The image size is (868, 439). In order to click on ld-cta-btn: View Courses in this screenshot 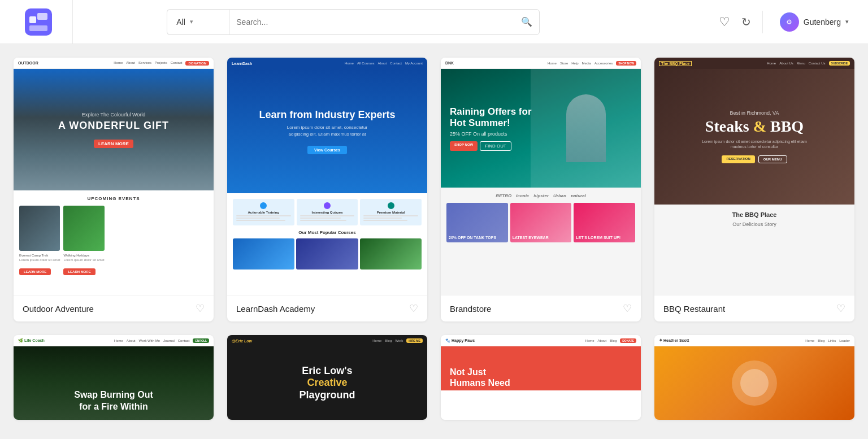, I will do `click(327, 150)`.